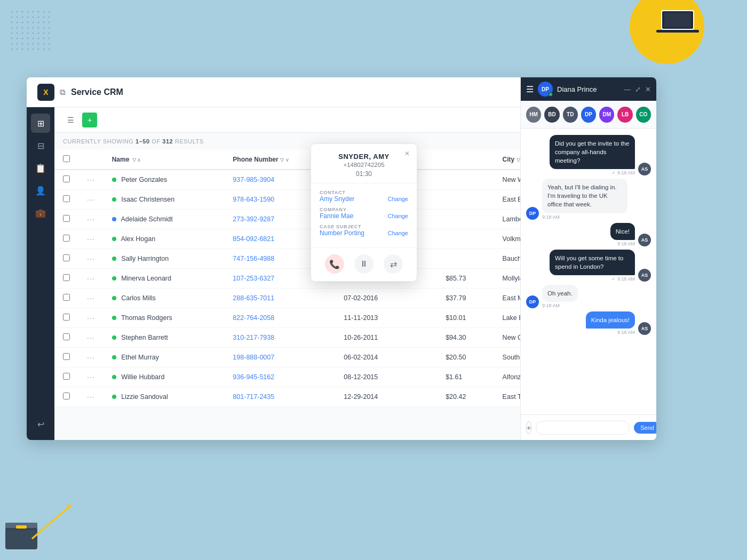 This screenshot has width=747, height=560. What do you see at coordinates (645, 329) in the screenshot?
I see `msg-avatar-as4: AS` at bounding box center [645, 329].